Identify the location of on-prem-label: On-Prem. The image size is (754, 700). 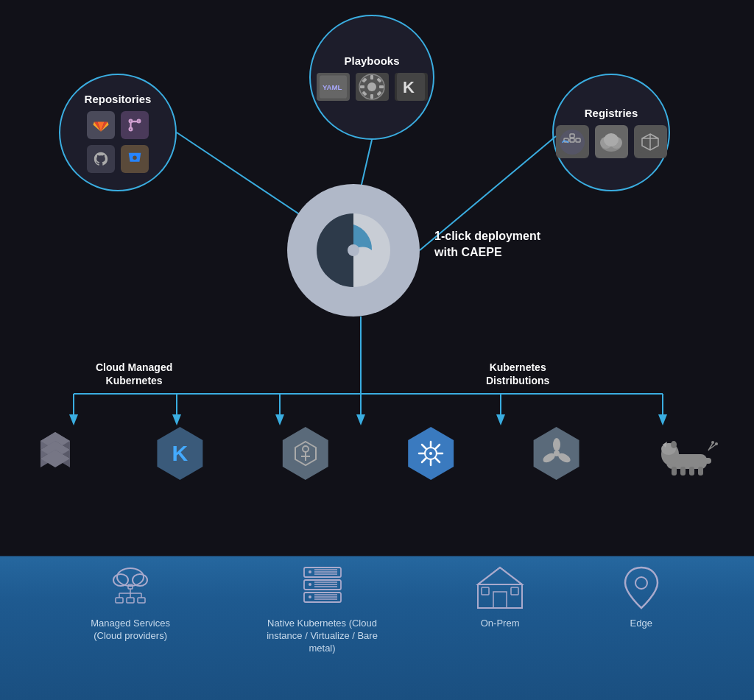
(501, 624).